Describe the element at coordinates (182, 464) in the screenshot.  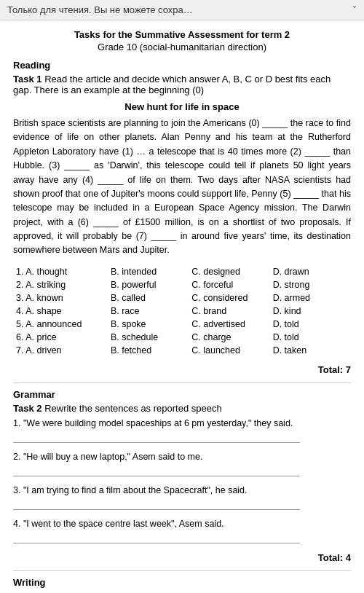
I see `sentence-item: 2. "He will buy a new laptop," Asem said…` at that location.